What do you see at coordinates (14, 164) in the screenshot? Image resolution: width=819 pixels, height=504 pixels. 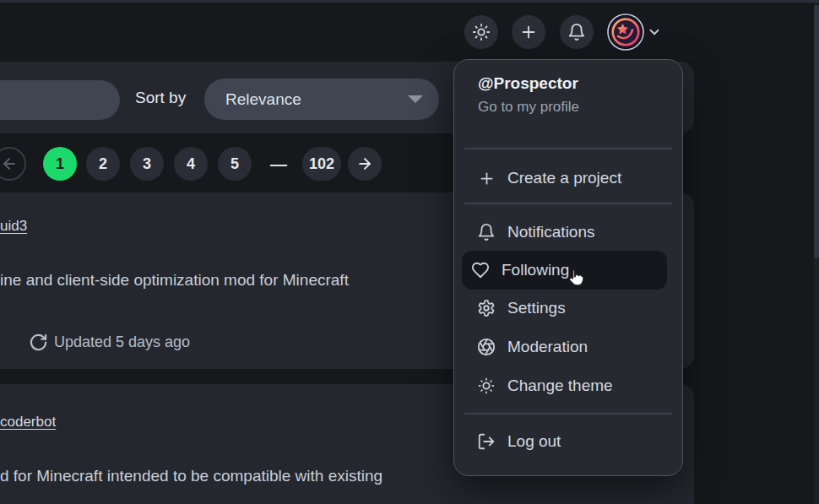 I see `pagination-prev-button` at bounding box center [14, 164].